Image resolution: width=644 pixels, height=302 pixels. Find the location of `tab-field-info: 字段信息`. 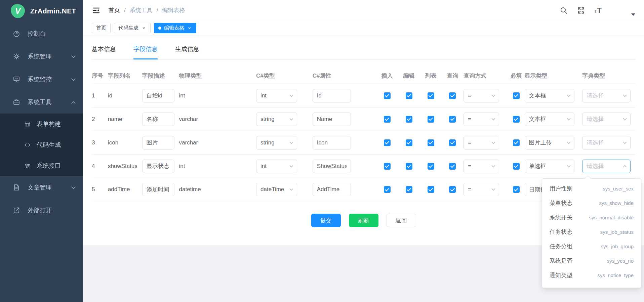

tab-field-info: 字段信息 is located at coordinates (146, 52).